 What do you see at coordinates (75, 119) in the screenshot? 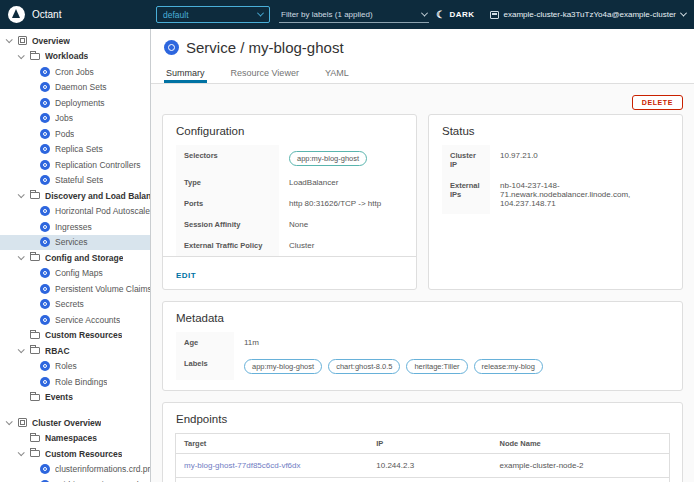
I see `sidebar-item-jobs: Jobs` at bounding box center [75, 119].